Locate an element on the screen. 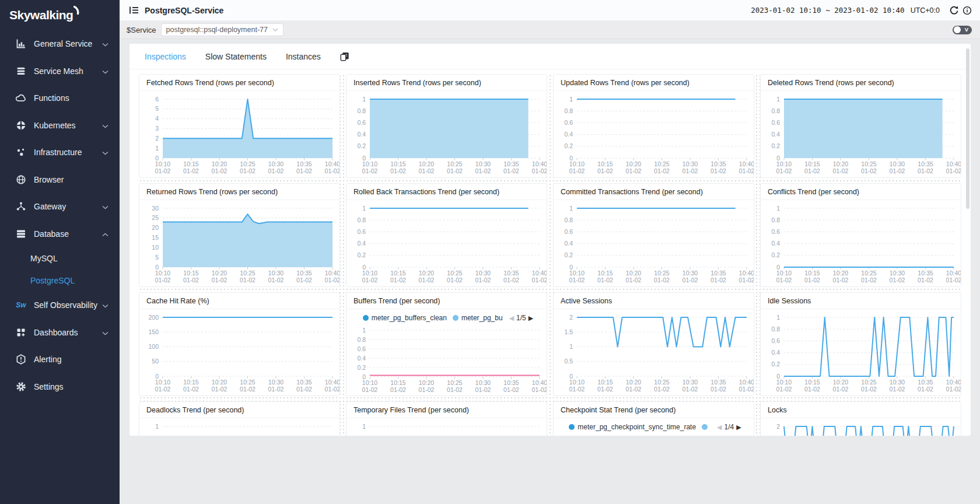  scrollbar-thumb is located at coordinates (968, 128).